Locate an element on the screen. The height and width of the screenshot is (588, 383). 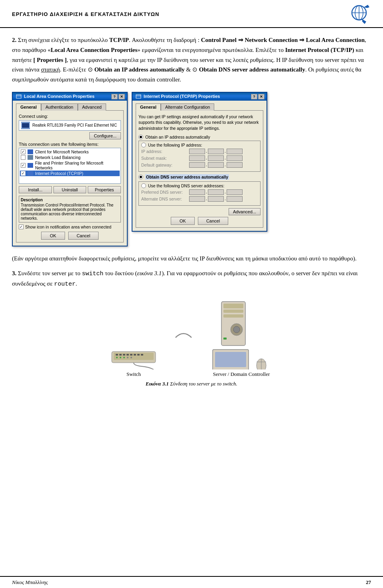
lac-help-btn: ? is located at coordinates (115, 97).